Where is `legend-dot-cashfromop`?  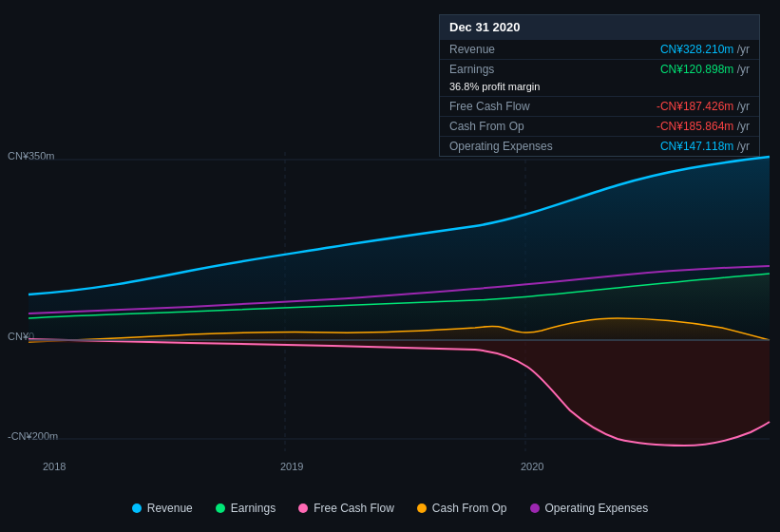
legend-dot-cashfromop is located at coordinates (422, 508).